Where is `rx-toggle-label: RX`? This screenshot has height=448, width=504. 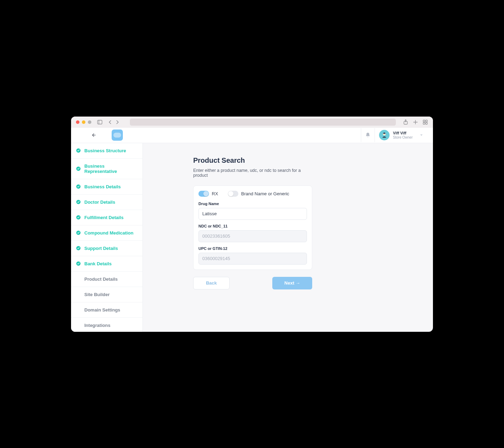
rx-toggle-label: RX is located at coordinates (215, 194).